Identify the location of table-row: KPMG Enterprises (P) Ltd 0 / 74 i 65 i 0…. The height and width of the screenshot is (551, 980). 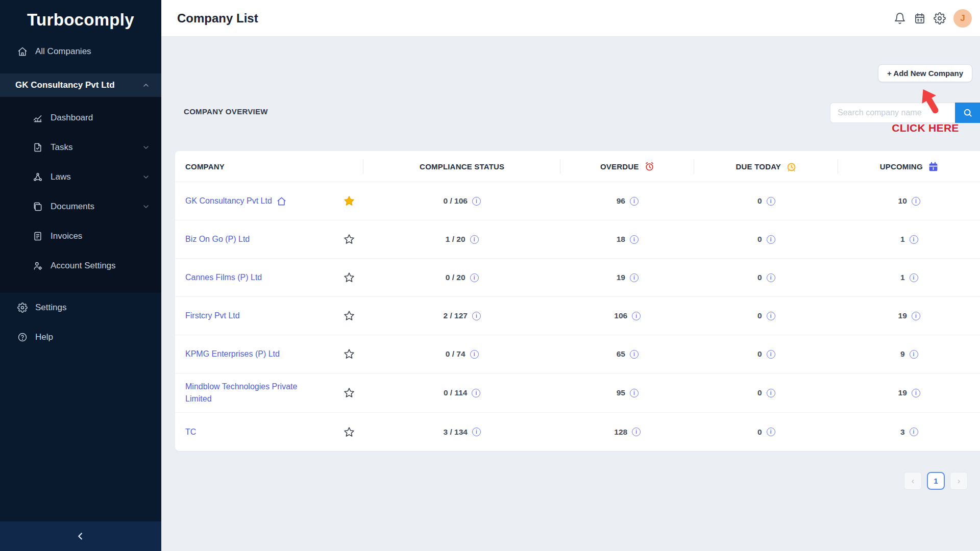
(578, 354).